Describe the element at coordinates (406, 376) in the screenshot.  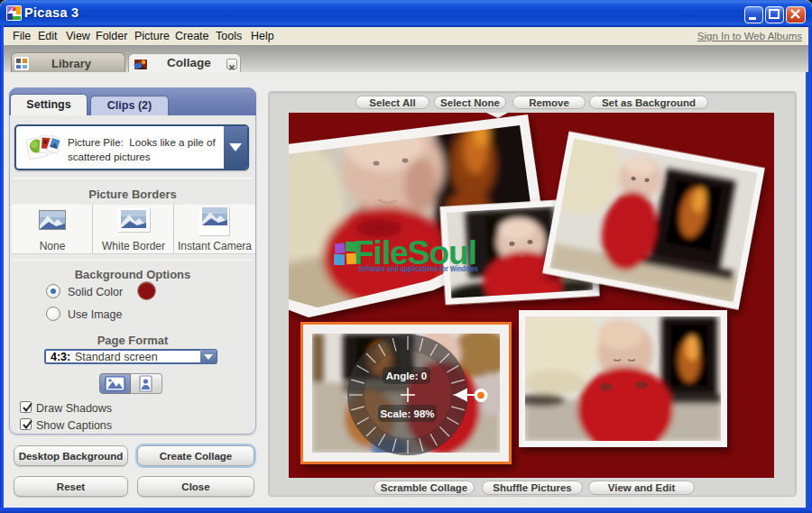
I see `svg-text: Angle: 0` at that location.